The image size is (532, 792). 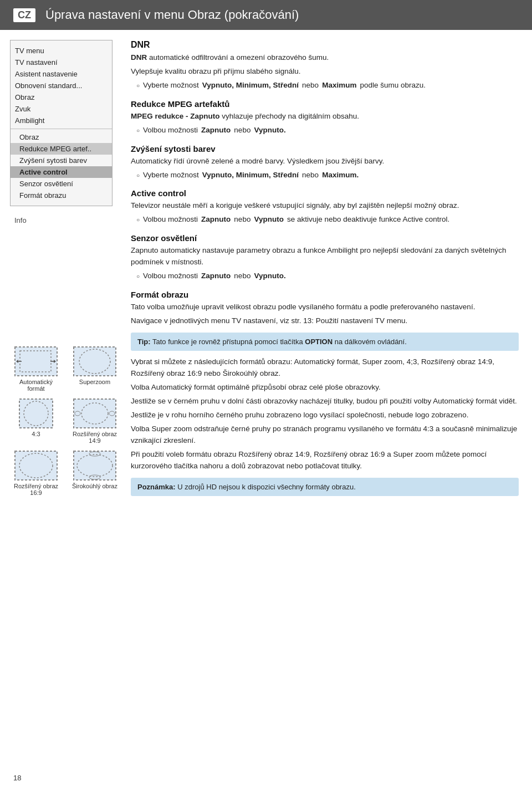 What do you see at coordinates (95, 369) in the screenshot?
I see `illus-super: Superzoom` at bounding box center [95, 369].